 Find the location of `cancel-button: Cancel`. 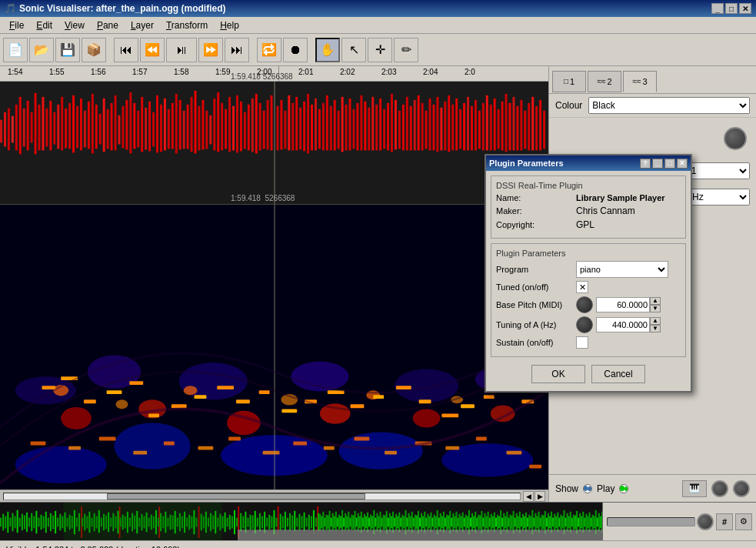

cancel-button: Cancel is located at coordinates (618, 374).